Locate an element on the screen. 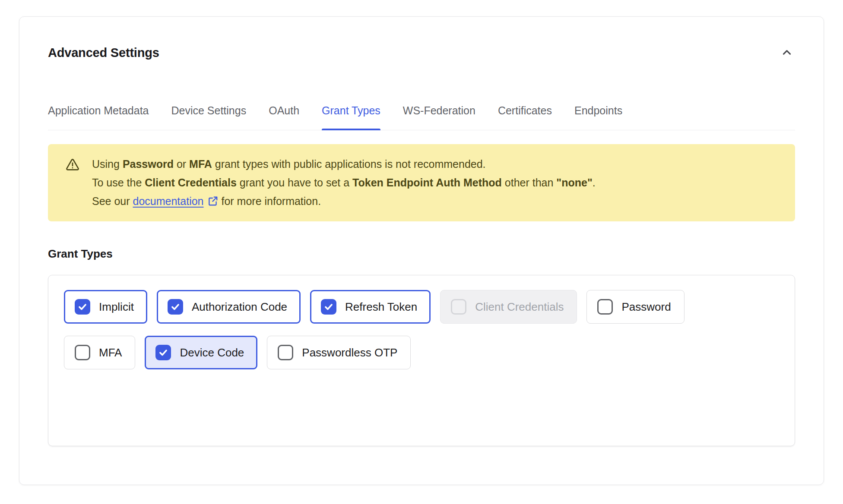  banner-line-2: To use the Client Credentials grant you … is located at coordinates (344, 183).